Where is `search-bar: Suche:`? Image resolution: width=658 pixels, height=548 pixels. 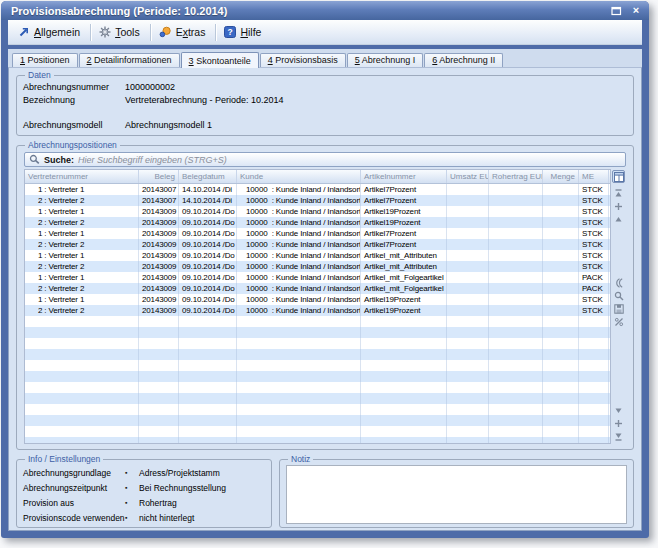
search-bar: Suche: is located at coordinates (325, 160).